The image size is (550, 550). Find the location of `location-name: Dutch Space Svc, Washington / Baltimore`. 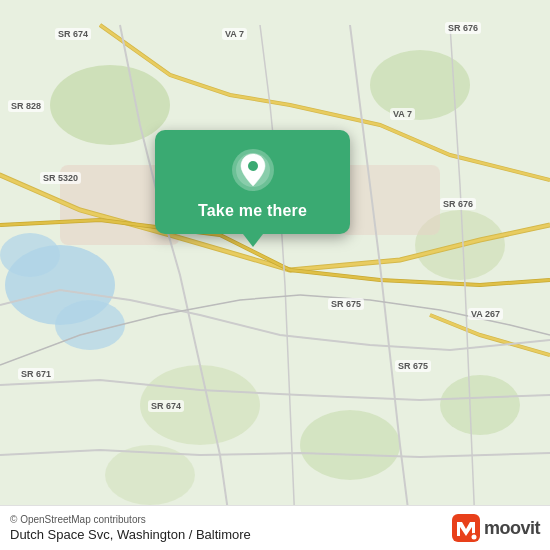

location-name: Dutch Space Svc, Washington / Baltimore is located at coordinates (130, 534).